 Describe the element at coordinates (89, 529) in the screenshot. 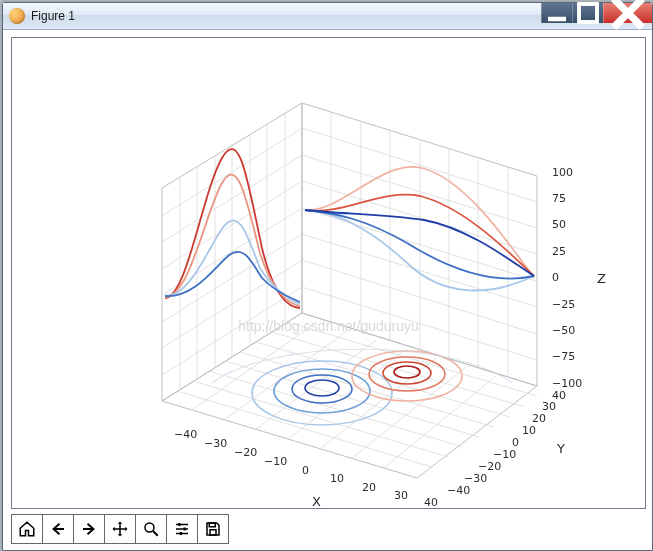

I see `forward-button` at that location.